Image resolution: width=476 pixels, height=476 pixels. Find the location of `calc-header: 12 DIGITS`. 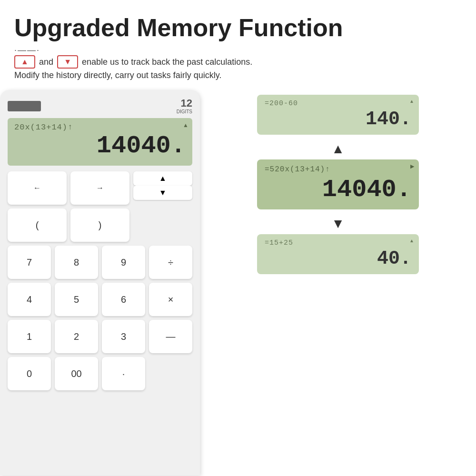

calc-header: 12 DIGITS is located at coordinates (100, 106).